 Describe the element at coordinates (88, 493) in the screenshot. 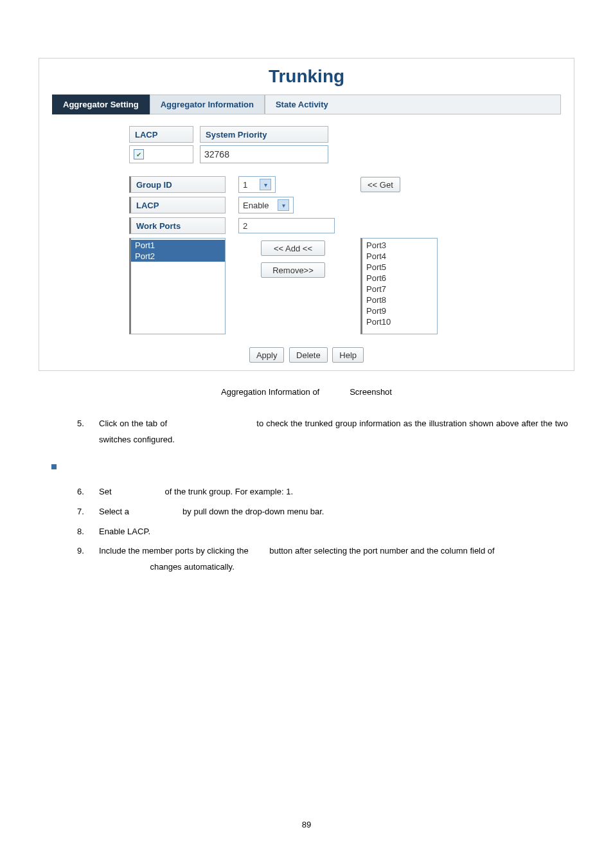

I see `step-number: 6.` at that location.